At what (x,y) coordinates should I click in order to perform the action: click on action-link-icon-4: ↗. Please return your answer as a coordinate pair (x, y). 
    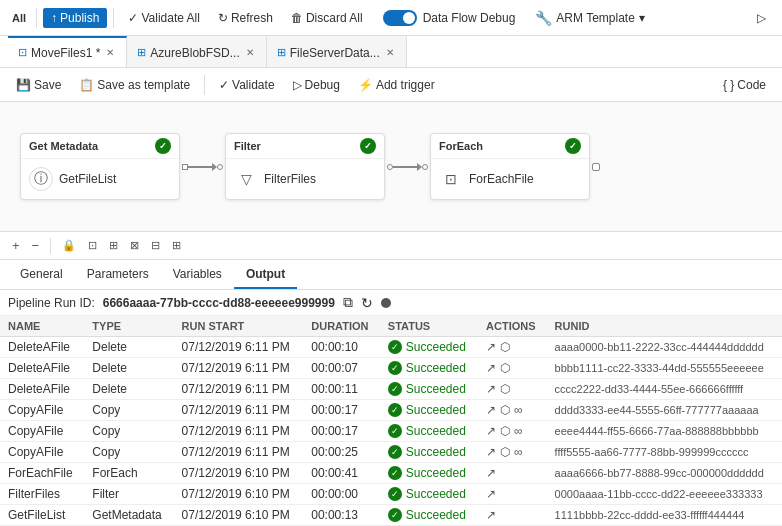
    Looking at the image, I should click on (491, 431).